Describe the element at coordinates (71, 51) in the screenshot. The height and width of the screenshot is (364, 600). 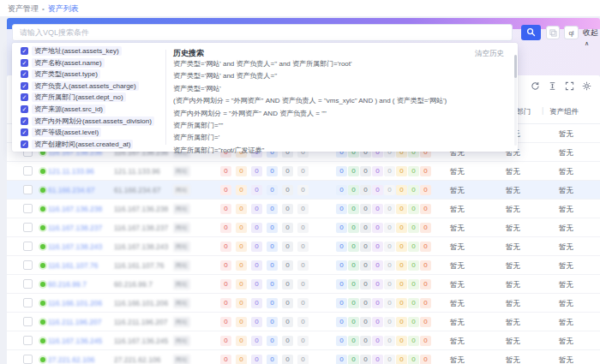
I see `field-option: ✓资产地址(asset.assets_key)` at that location.